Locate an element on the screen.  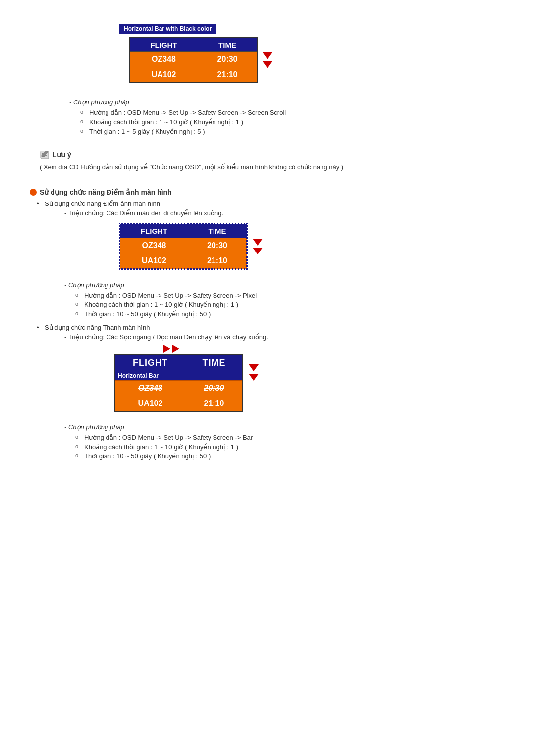
section1-caption: Horizontal Bar with Black color is located at coordinates (312, 29).